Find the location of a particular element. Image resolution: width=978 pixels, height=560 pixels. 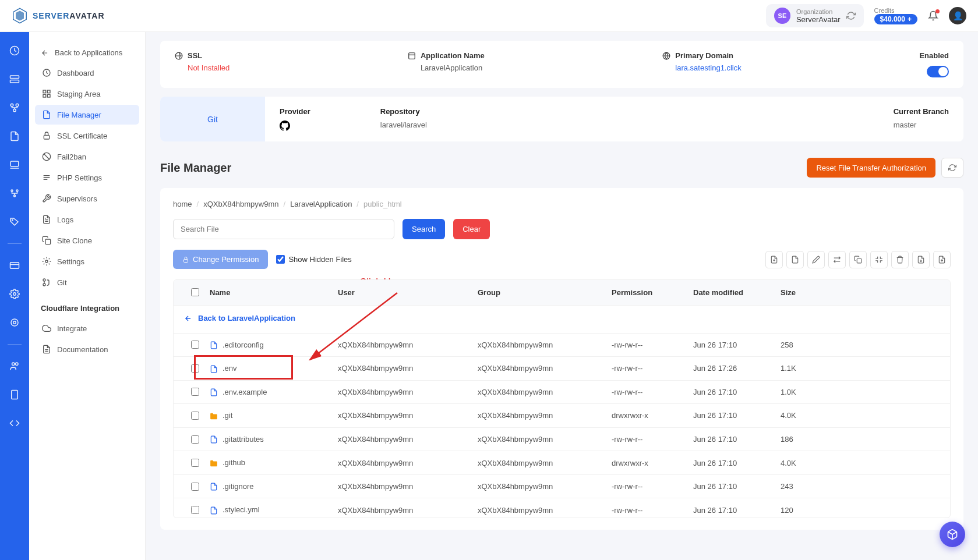

download-button is located at coordinates (921, 260).